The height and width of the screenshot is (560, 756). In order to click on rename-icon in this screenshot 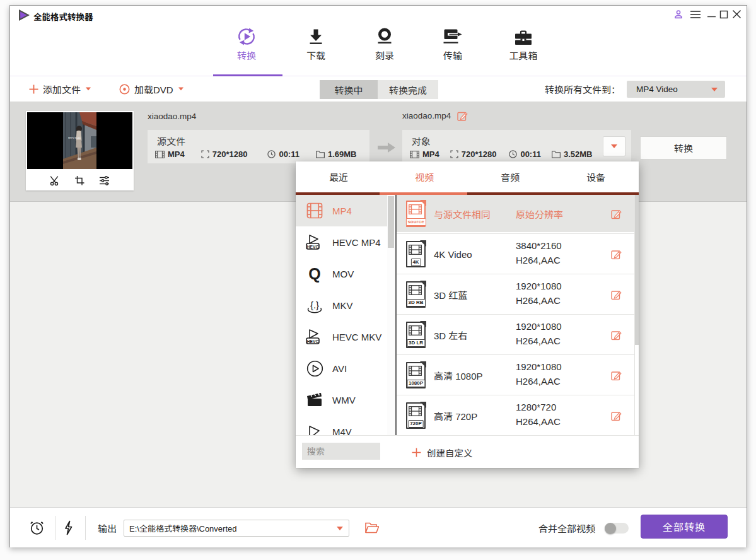, I will do `click(463, 116)`.